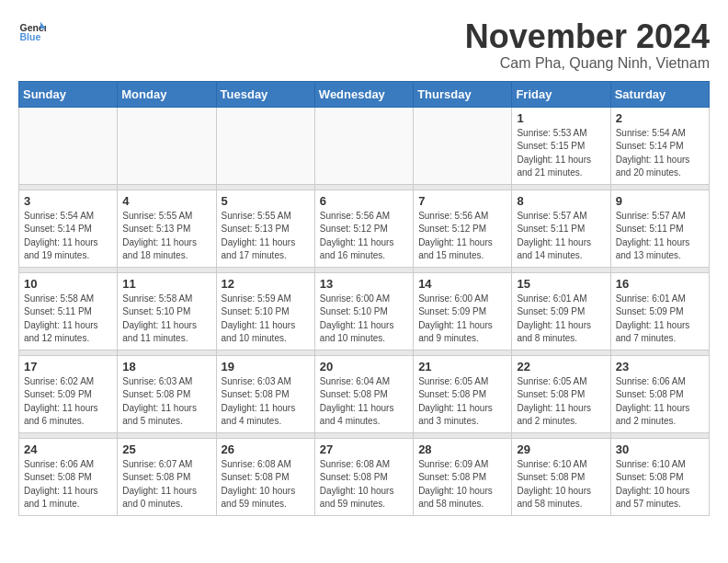 The height and width of the screenshot is (563, 728). What do you see at coordinates (166, 366) in the screenshot?
I see `day-number: 18` at bounding box center [166, 366].